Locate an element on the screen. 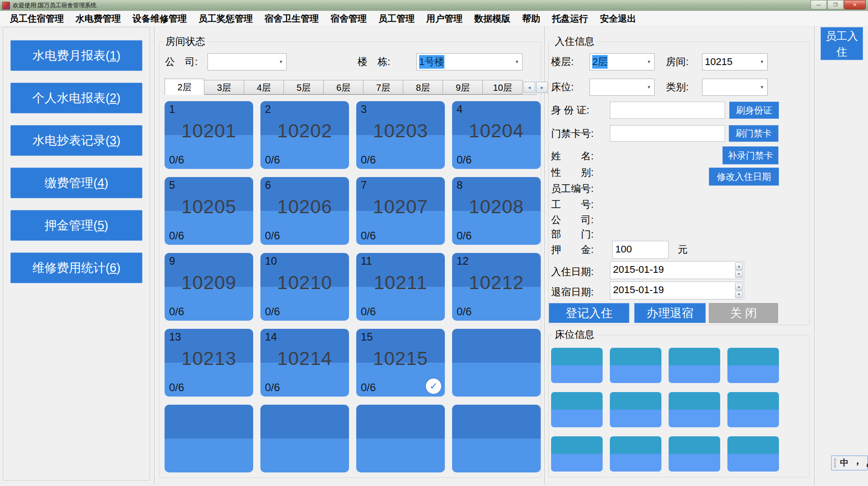  menu-item: 员工奖惩管理 is located at coordinates (226, 19).